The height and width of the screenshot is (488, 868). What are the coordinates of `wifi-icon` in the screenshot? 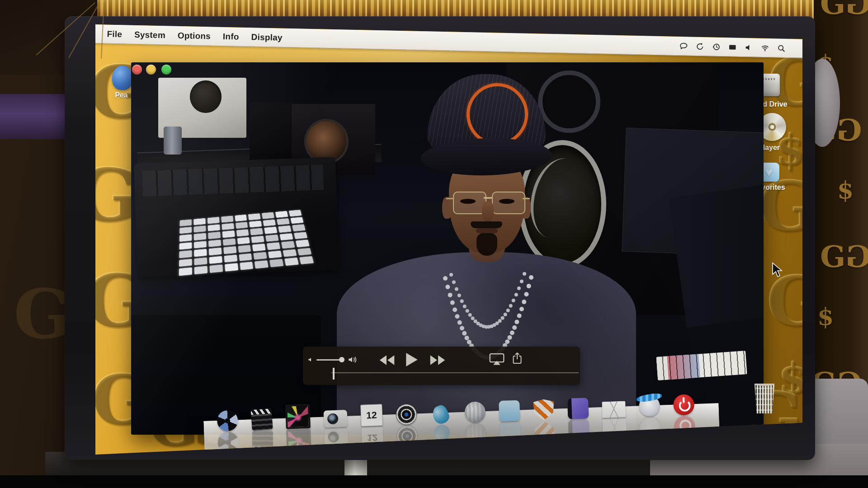 It's located at (765, 47).